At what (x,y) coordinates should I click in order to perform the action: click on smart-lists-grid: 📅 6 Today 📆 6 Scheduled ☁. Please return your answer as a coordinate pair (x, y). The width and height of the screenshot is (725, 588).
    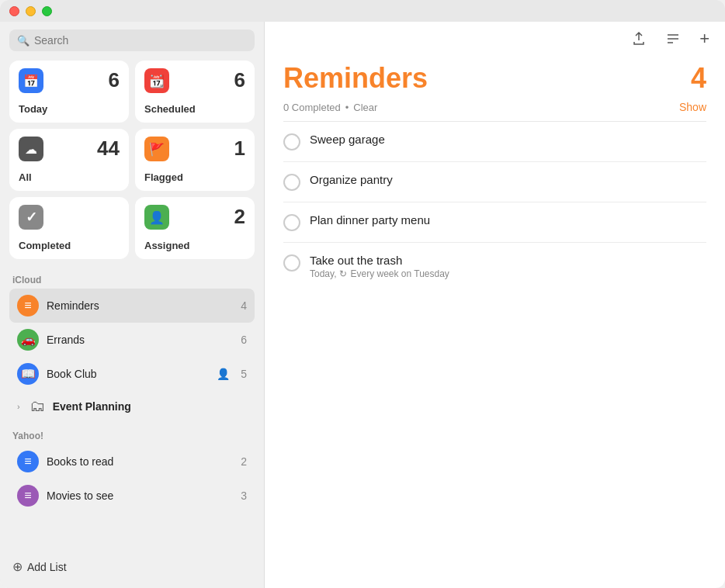
    Looking at the image, I should click on (132, 160).